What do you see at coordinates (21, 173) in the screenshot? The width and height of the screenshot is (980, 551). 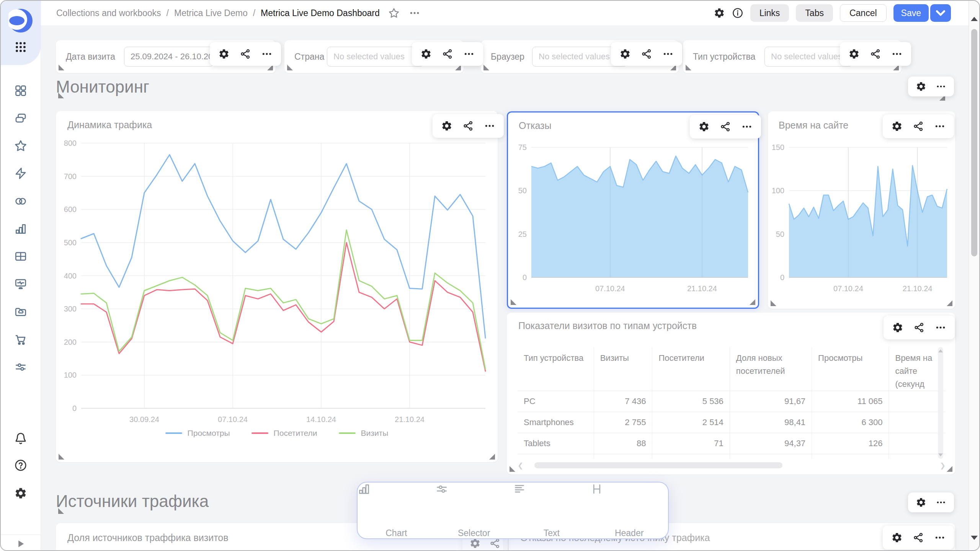 I see `sidebar-item-quick-icon` at bounding box center [21, 173].